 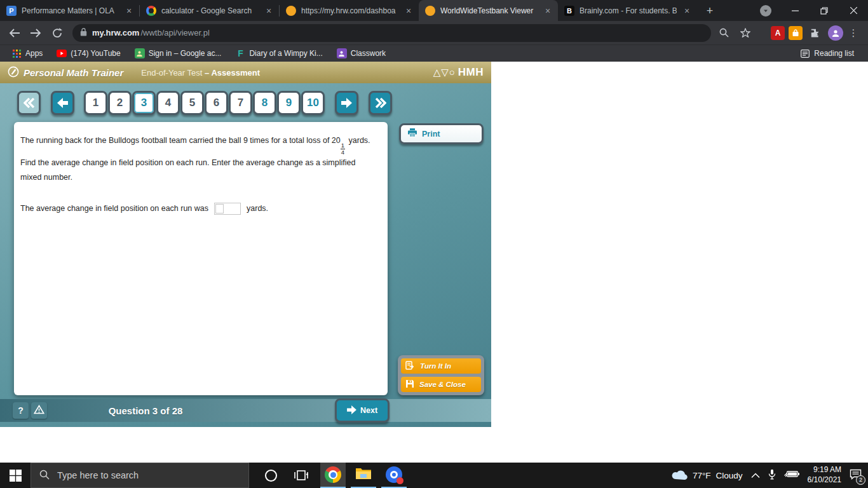 I want to click on shopping-extension-icon, so click(x=796, y=33).